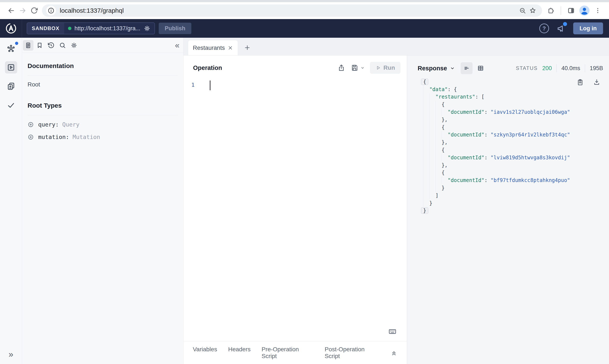  I want to click on expand-rail-chevrons-icon: », so click(11, 354).